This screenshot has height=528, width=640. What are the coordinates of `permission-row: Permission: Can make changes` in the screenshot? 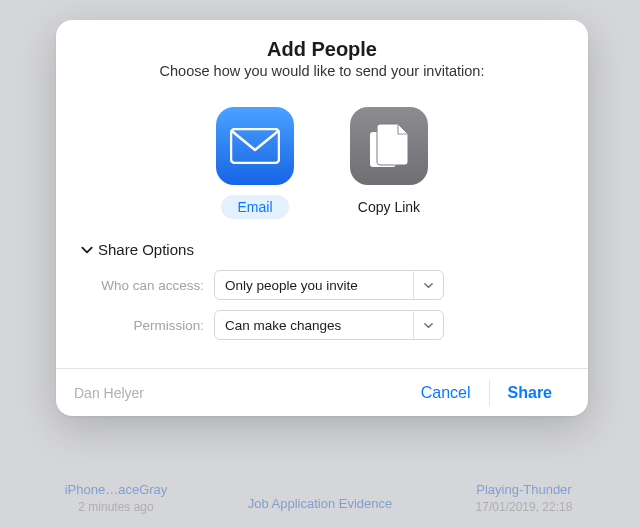 It's located at (322, 325).